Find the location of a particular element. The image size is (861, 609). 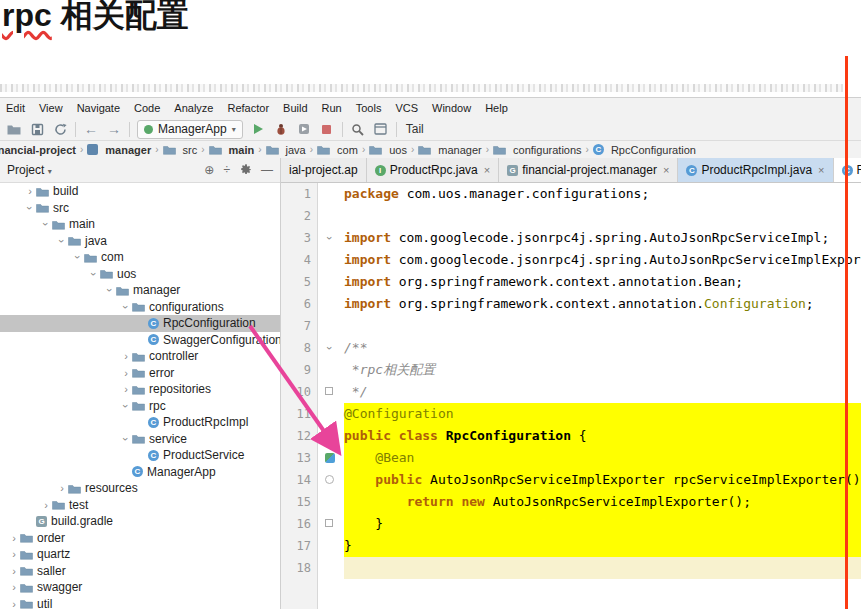

bean-method-gutter-icon is located at coordinates (330, 480).